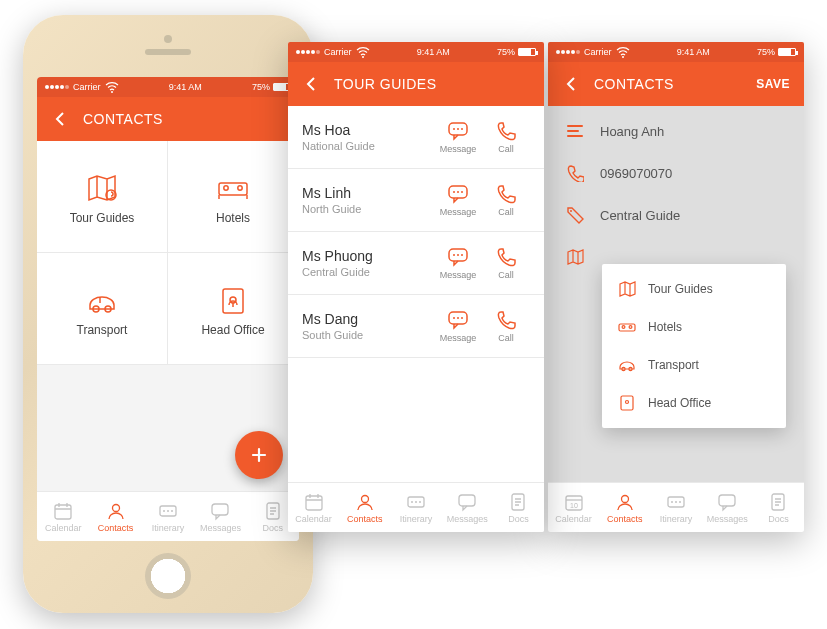 The width and height of the screenshot is (827, 629). Describe the element at coordinates (368, 193) in the screenshot. I see `guide-name: Ms Linh` at that location.